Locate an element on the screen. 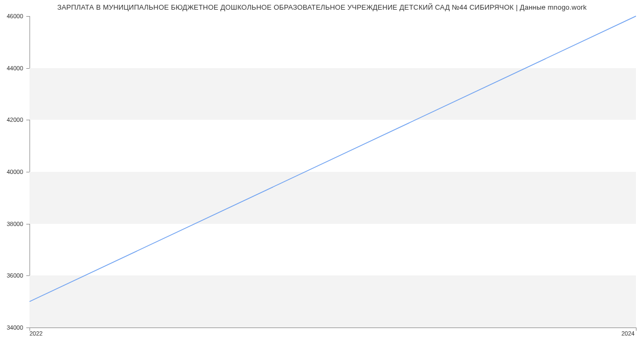 This screenshot has height=349, width=644. ytick-label: 38000 is located at coordinates (18, 224).